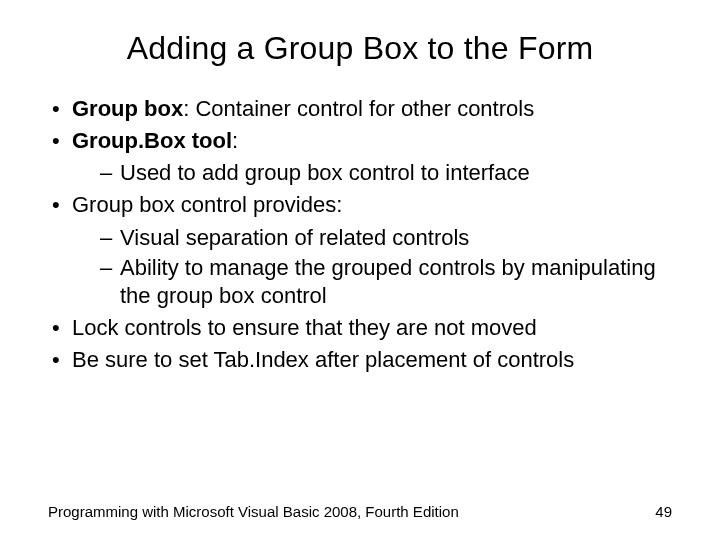 This screenshot has width=720, height=540. What do you see at coordinates (152, 140) in the screenshot?
I see `bullet-bold-term: Group.Box tool` at bounding box center [152, 140].